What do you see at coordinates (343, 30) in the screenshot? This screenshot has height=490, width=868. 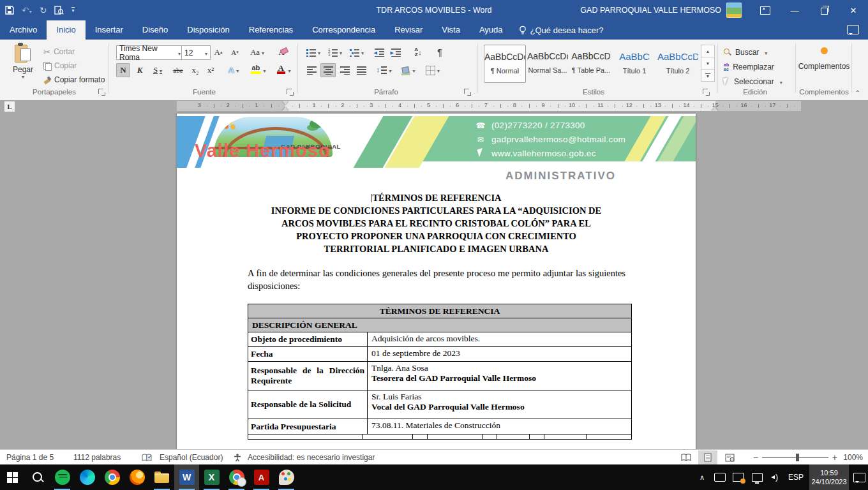 I see `tab-correspondencia: Correspondencia` at bounding box center [343, 30].